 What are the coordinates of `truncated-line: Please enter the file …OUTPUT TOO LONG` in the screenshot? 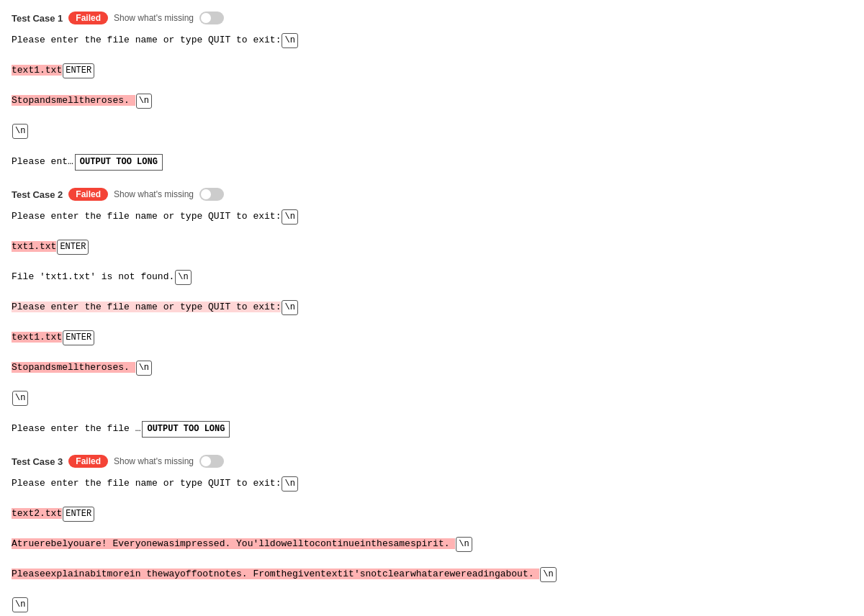 It's located at (432, 429).